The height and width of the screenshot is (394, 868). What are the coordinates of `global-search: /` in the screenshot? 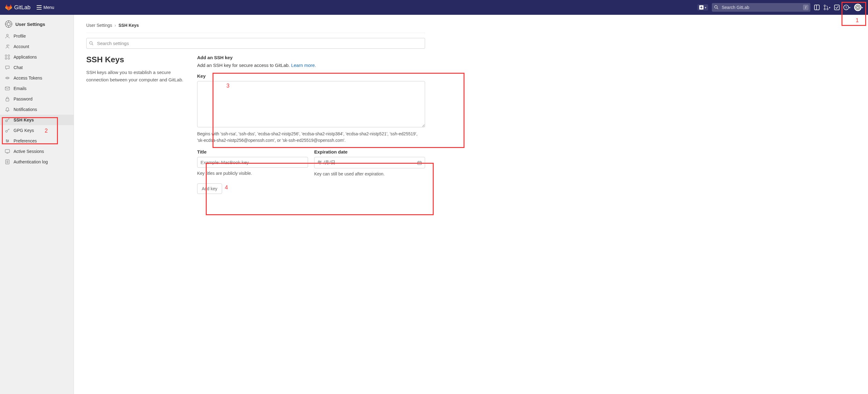 It's located at (761, 7).